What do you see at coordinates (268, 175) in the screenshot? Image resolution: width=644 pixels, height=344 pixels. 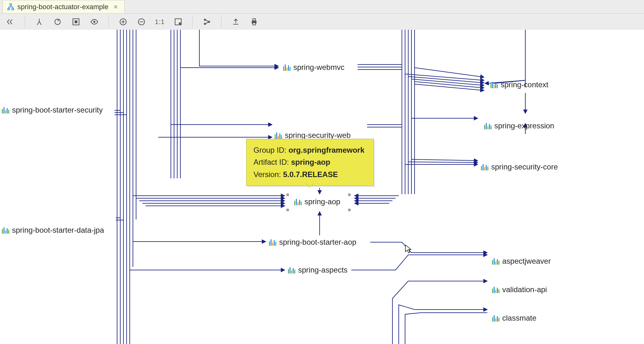 I see `tooltip-version-label: Version:` at bounding box center [268, 175].